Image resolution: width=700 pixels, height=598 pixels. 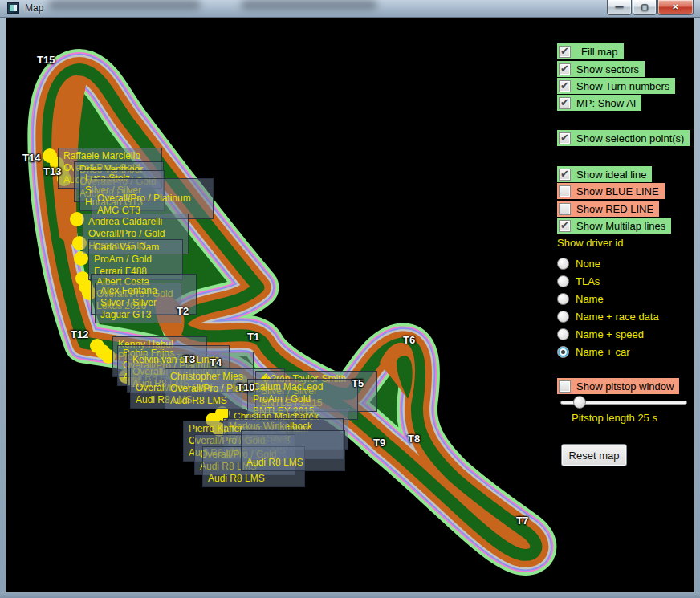 I want to click on turn-label-t13: T13, so click(x=52, y=172).